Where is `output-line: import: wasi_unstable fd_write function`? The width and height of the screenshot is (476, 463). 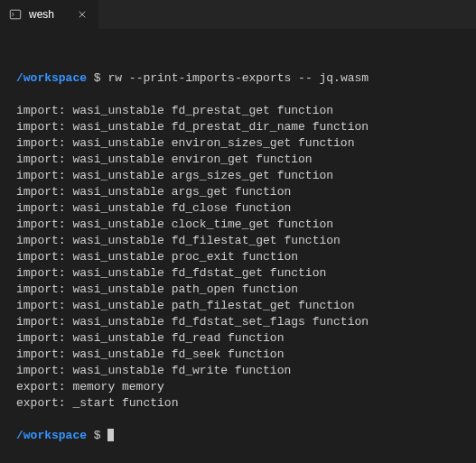
output-line: import: wasi_unstable fd_write function is located at coordinates (238, 371).